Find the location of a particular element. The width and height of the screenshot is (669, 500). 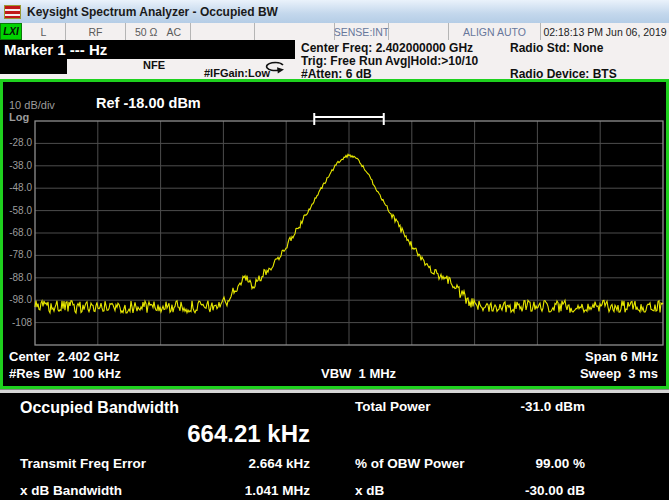

status-bar: LXI L RF 50 Ω AC SENSE:INT ALIGN AUTO 02… is located at coordinates (334, 32).